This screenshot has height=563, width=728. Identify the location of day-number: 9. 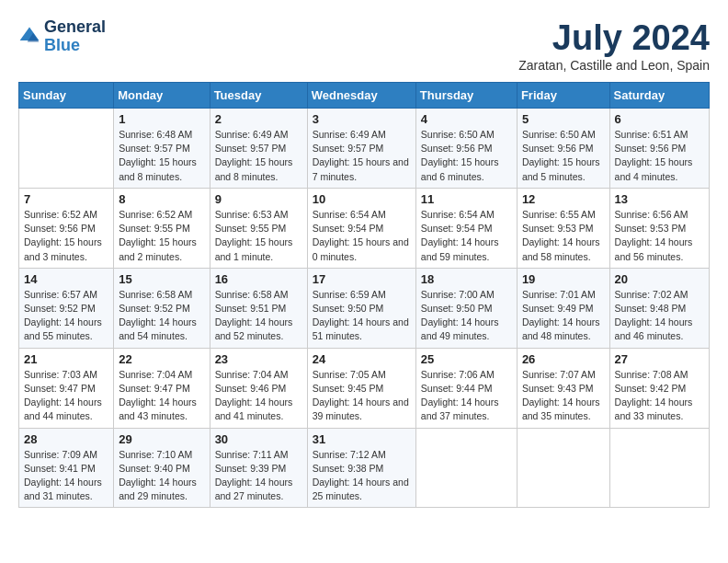
(259, 199).